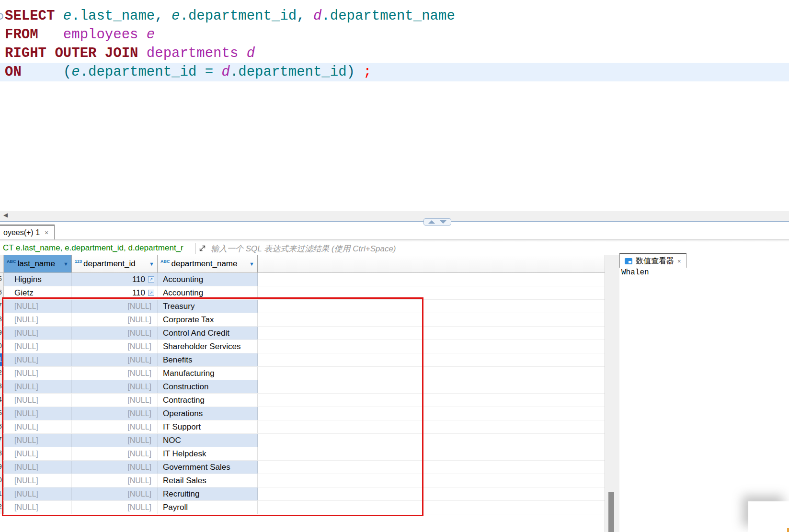 The image size is (789, 532). Describe the element at coordinates (208, 454) in the screenshot. I see `cell-department-name: IT Helpdesk` at that location.